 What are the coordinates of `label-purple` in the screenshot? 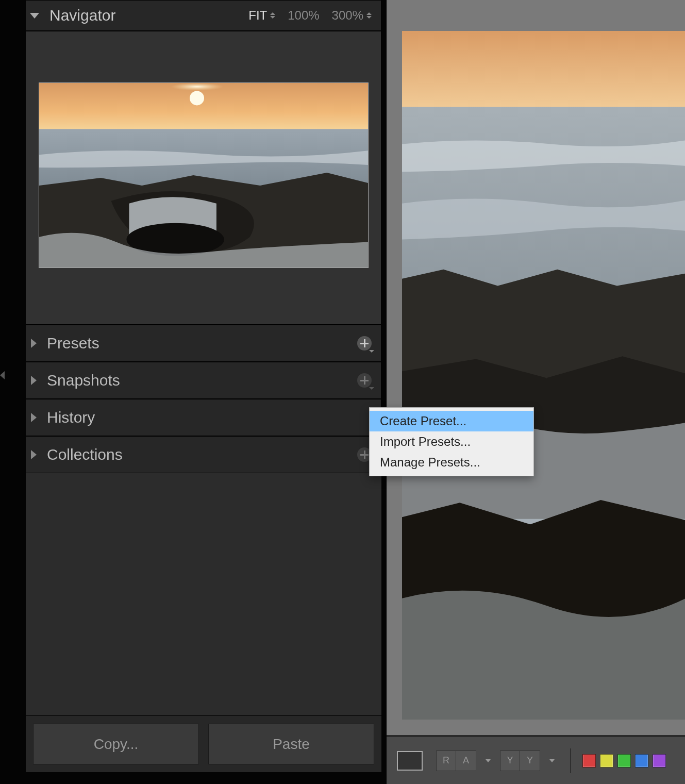 It's located at (659, 761).